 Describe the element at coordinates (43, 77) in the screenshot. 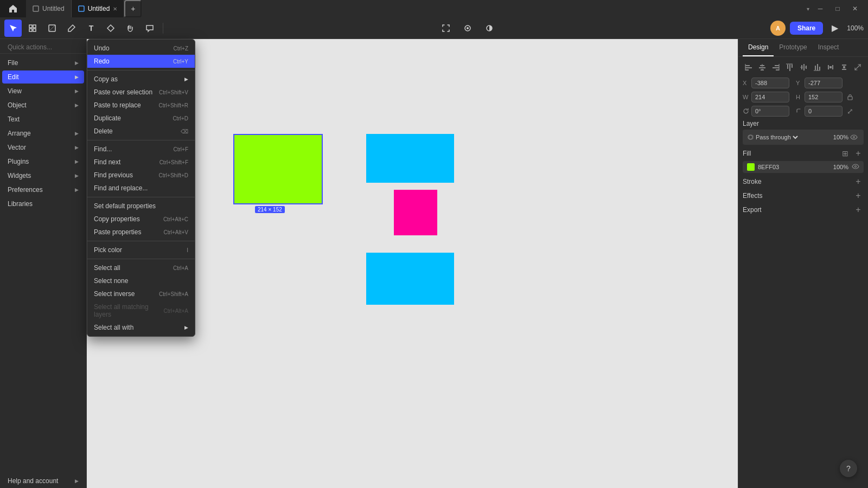

I see `menu-item-edit: Edit ▶` at that location.